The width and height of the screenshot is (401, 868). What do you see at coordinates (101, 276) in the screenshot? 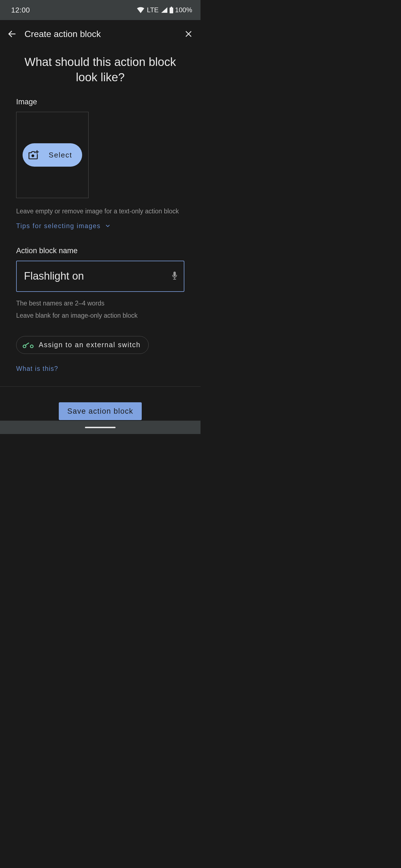
I see `action-block-name-input` at bounding box center [101, 276].